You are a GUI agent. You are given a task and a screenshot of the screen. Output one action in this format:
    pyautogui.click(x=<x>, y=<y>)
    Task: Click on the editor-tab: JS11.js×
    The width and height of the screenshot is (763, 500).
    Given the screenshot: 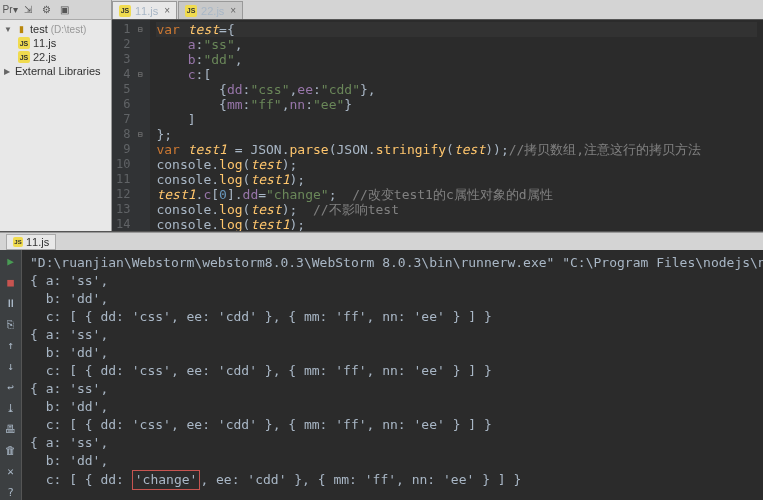 What is the action you would take?
    pyautogui.click(x=144, y=10)
    